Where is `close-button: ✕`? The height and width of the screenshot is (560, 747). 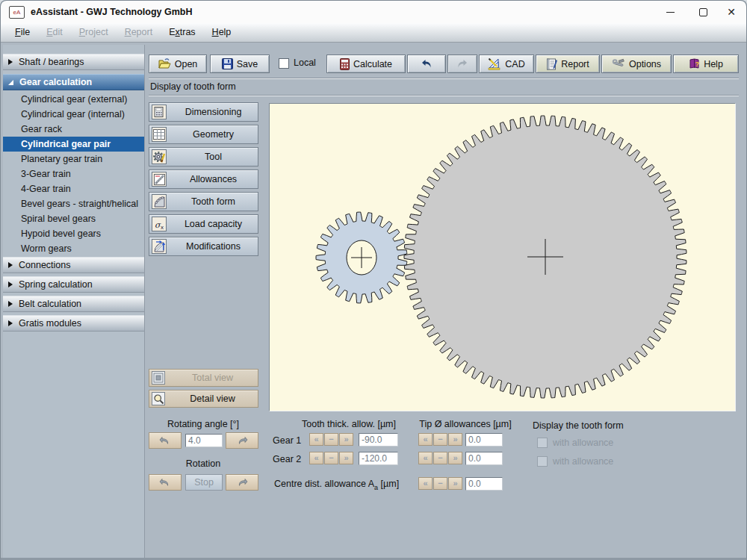
close-button: ✕ is located at coordinates (731, 12).